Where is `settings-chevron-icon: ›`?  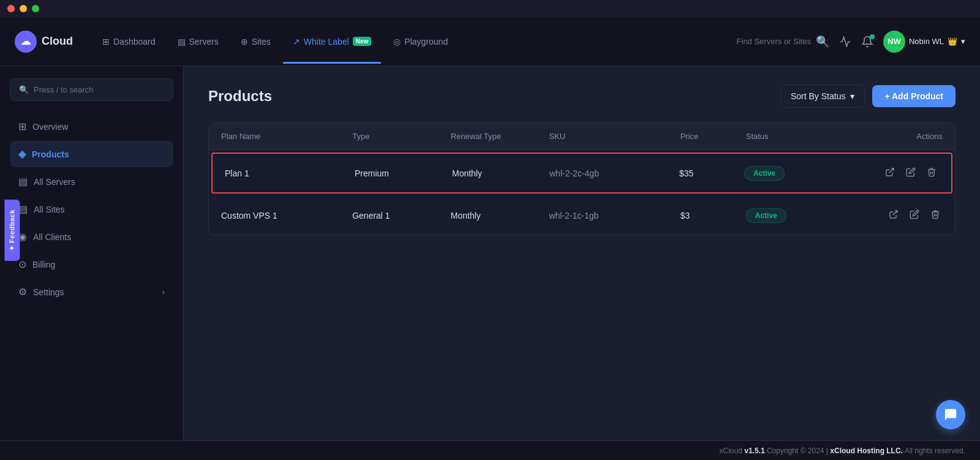 settings-chevron-icon: › is located at coordinates (164, 292).